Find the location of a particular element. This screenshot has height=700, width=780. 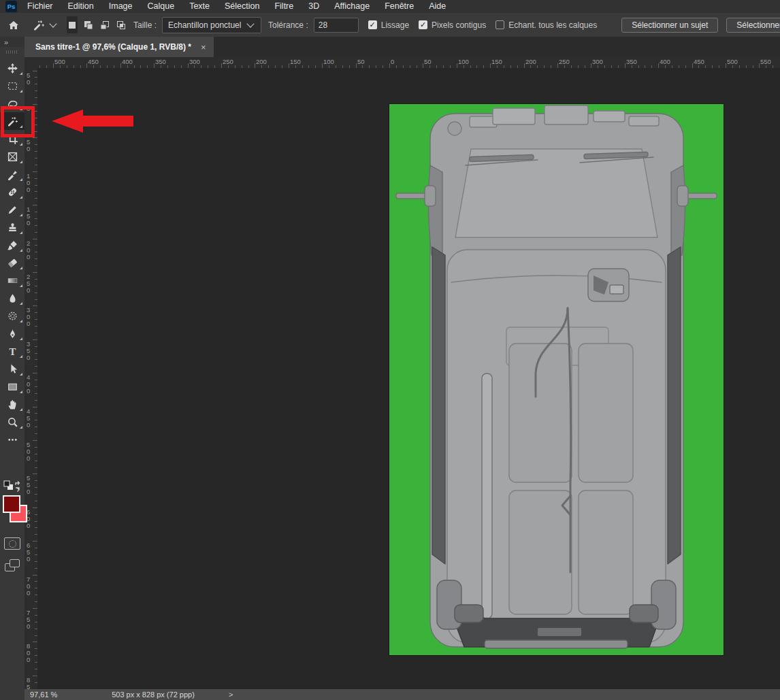

new-selection-mode-button is located at coordinates (72, 24).